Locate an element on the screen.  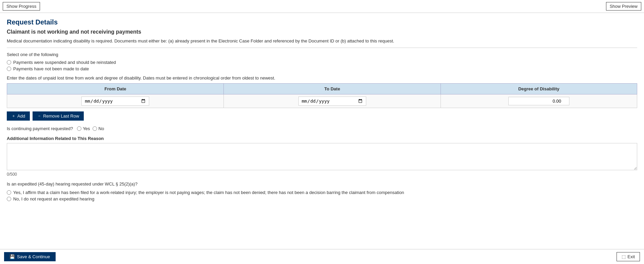
table-header-row: From Date To Date Degree of Disability is located at coordinates (322, 89).